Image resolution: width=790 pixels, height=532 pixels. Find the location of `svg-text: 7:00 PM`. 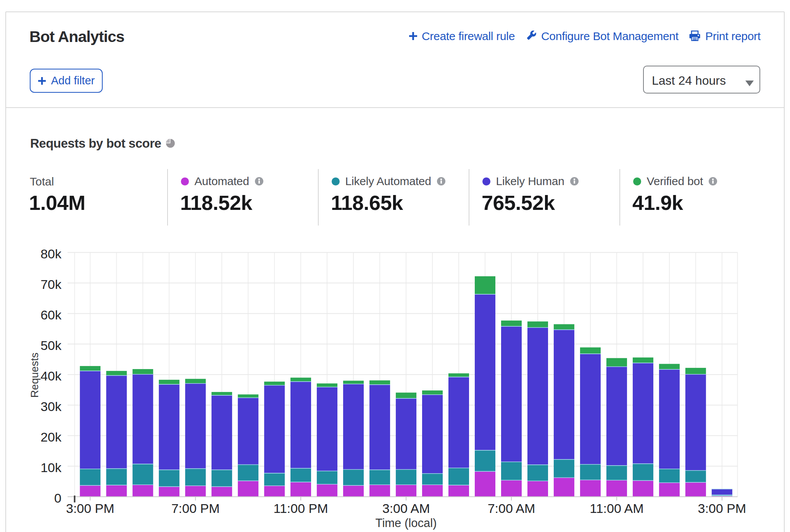

svg-text: 7:00 PM is located at coordinates (195, 508).